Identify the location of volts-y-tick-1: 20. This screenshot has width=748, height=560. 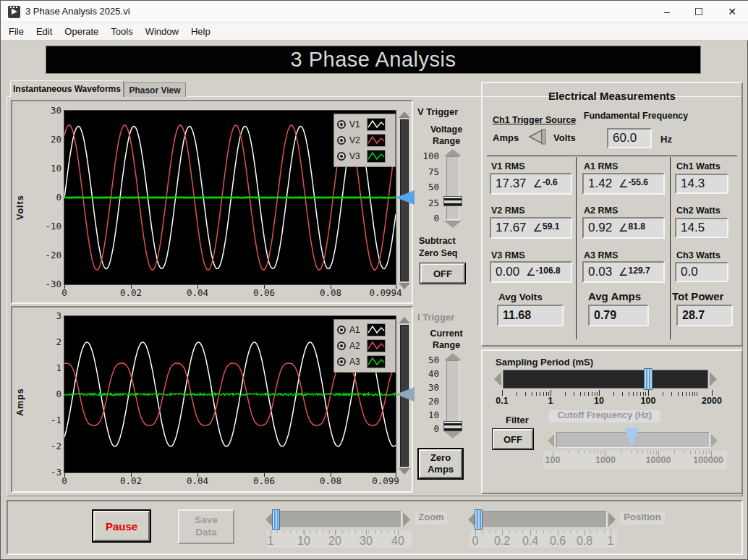
(47, 139).